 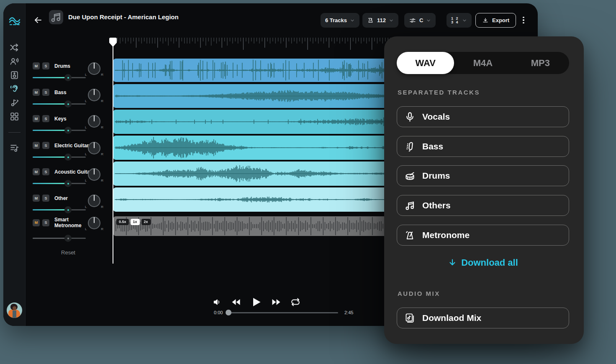 I want to click on seek-thumb, so click(x=228, y=313).